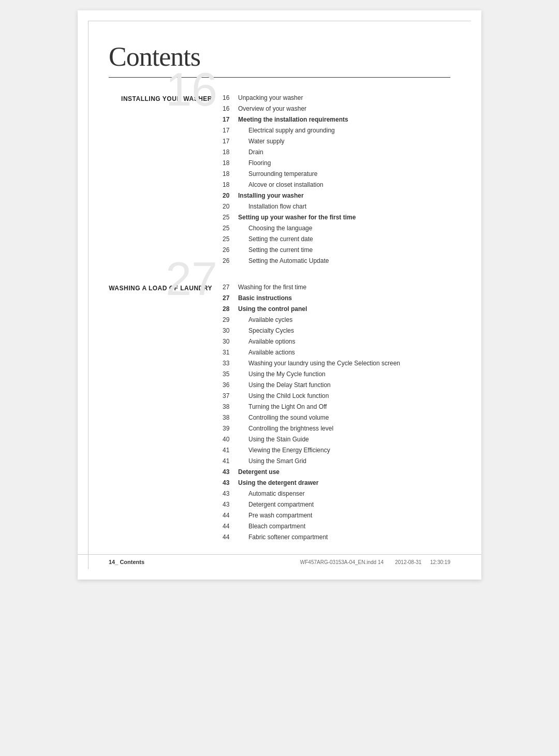  I want to click on section-number-bg-washing: 27, so click(192, 279).